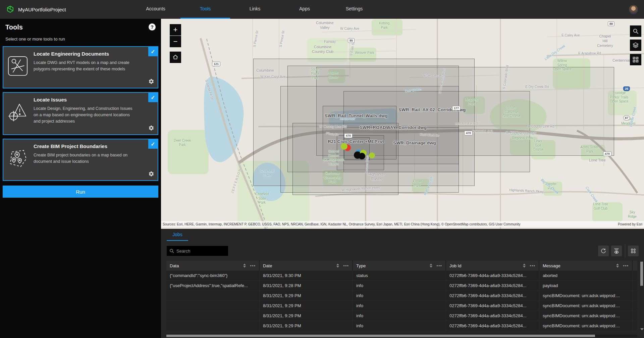 The image size is (644, 338). I want to click on apps-grid-button, so click(633, 251).